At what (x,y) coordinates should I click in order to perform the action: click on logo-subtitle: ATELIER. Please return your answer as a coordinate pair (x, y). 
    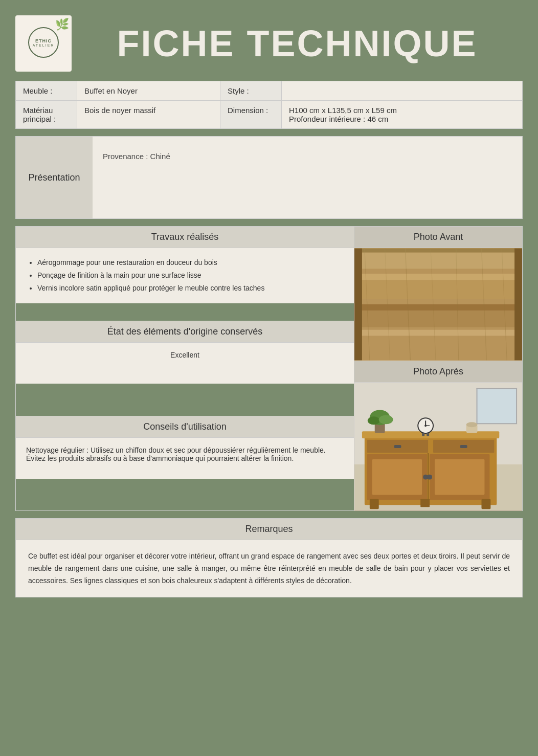
    Looking at the image, I should click on (44, 45).